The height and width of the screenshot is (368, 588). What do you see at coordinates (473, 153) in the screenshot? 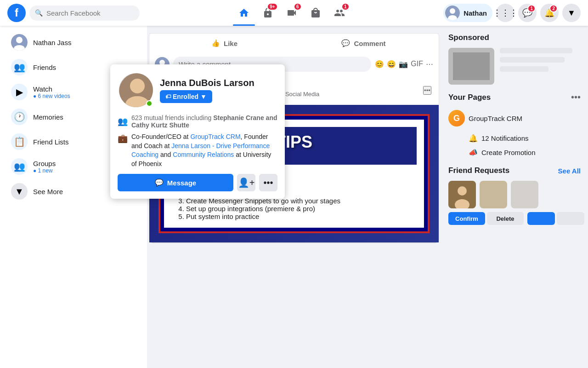
I see `promotion-icon: 📣` at bounding box center [473, 153].